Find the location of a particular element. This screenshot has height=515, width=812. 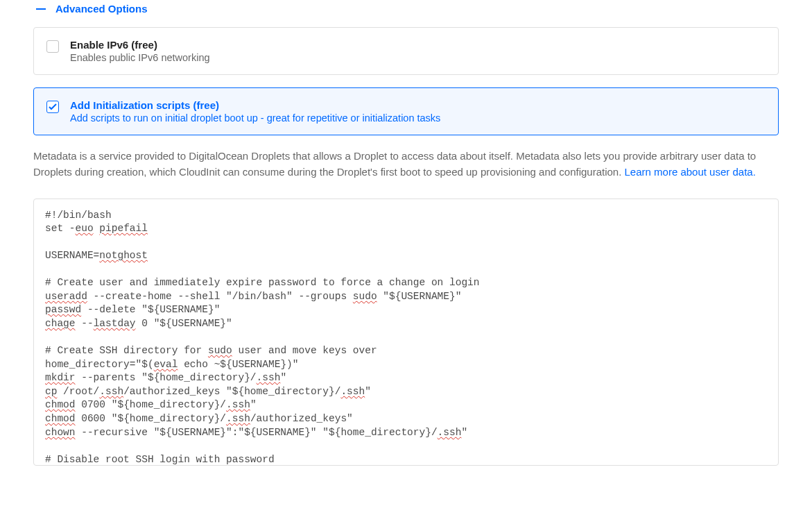

script-word: notghost is located at coordinates (123, 255).